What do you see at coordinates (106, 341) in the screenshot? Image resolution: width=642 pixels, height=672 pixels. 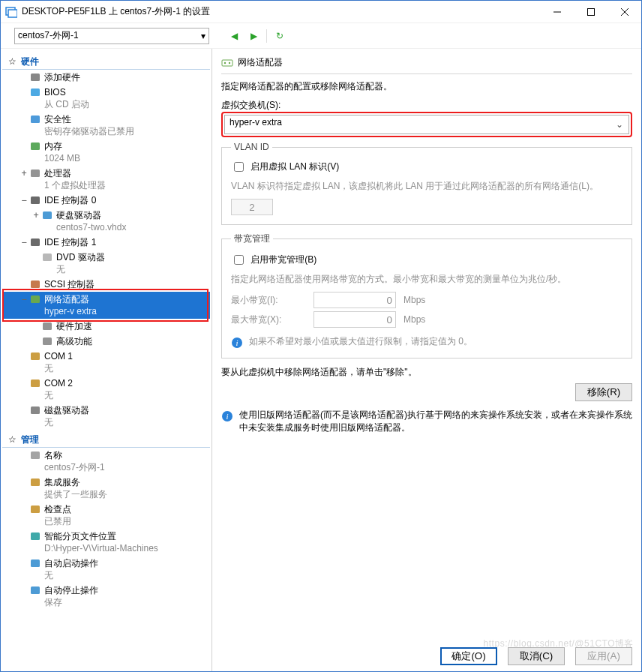 I see `hw-tree-item: 高级功能` at bounding box center [106, 341].